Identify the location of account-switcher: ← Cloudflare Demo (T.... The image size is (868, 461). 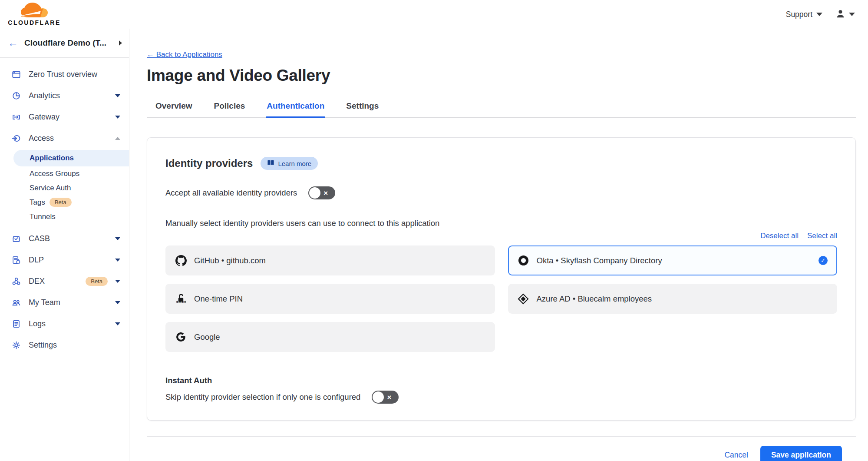
(64, 43).